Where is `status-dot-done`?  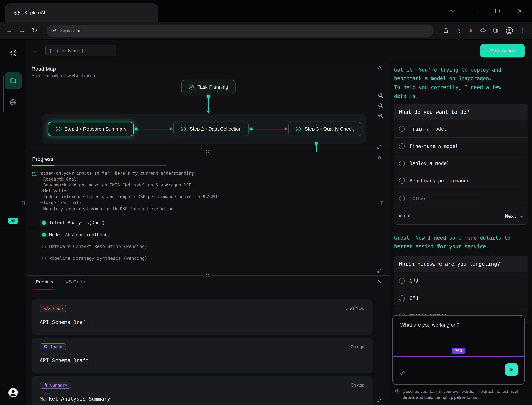 status-dot-done is located at coordinates (44, 235).